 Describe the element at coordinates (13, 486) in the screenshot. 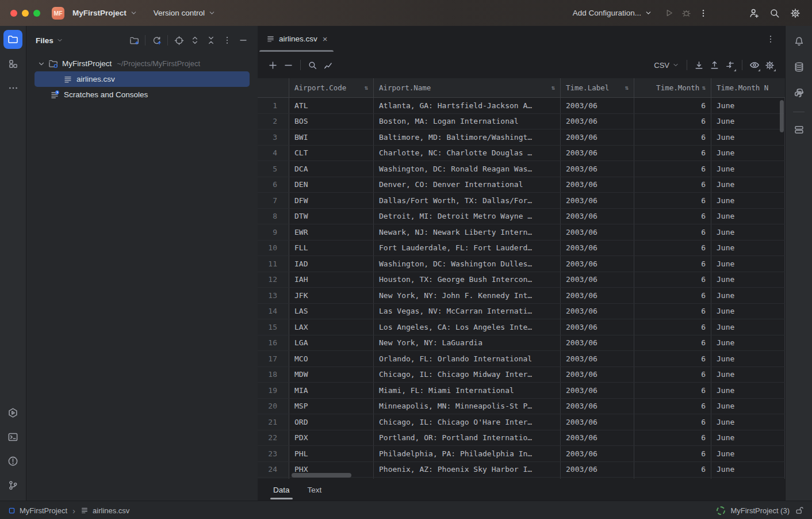

I see `vcs-toolwindow-button` at that location.